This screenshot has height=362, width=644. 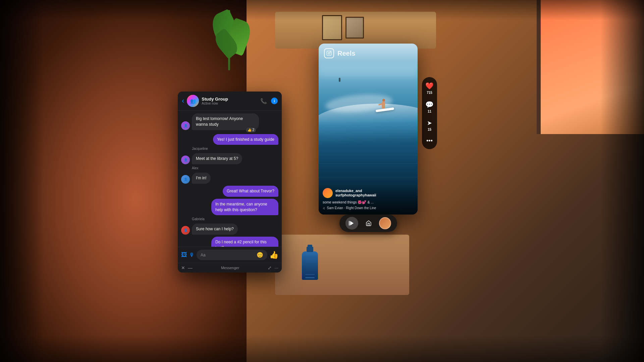 I want to click on msg-text-2: Yes! I just finished a study guide, so click(x=246, y=139).